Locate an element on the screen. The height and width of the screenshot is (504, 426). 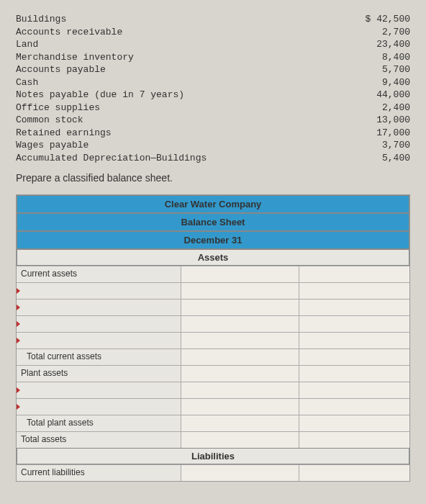
assets-section-header: Assets is located at coordinates (213, 258).